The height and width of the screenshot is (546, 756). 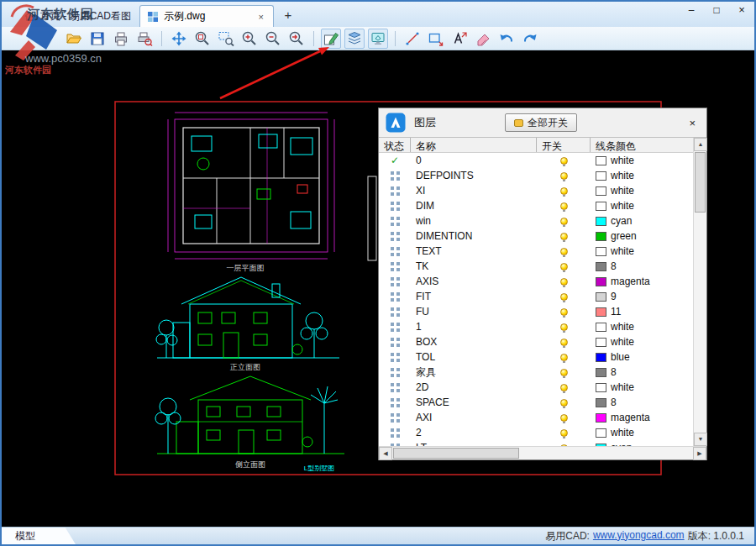 I want to click on scroll-left-icon: ◀, so click(x=386, y=454).